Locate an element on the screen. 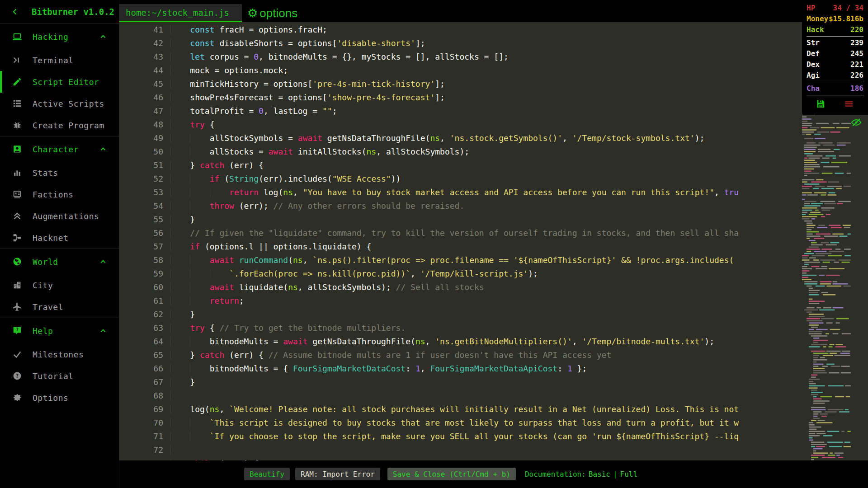 This screenshot has height=488, width=868. code-line: 63 try { // Try to get the bitnode multi… is located at coordinates (460, 328).